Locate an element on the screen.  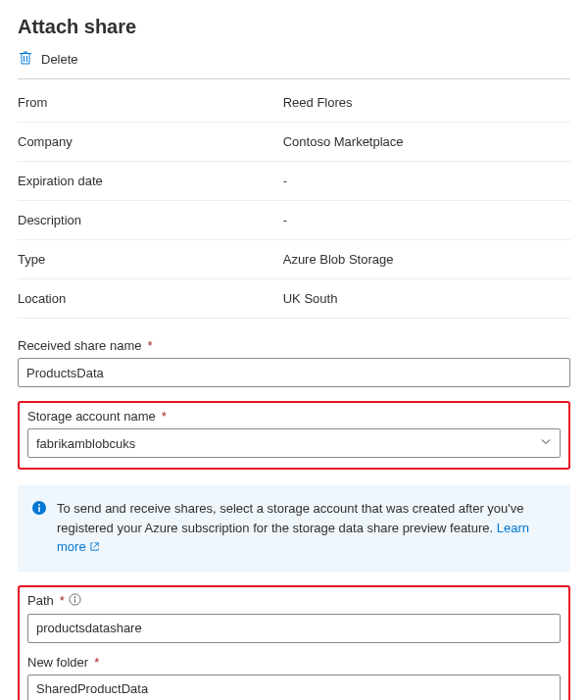
details-value: Azure Blob Storage is located at coordinates (427, 260).